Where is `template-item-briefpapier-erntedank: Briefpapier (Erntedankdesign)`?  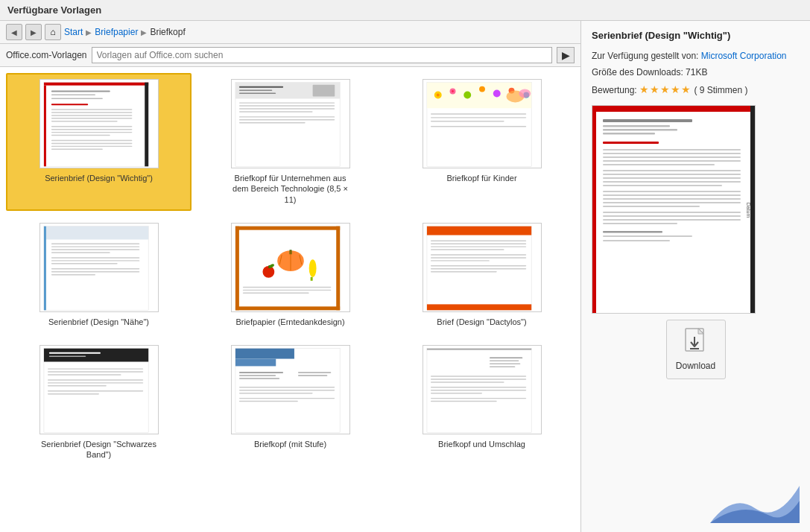
template-item-briefpapier-erntedank: Briefpapier (Erntedankdesign) is located at coordinates (291, 275).